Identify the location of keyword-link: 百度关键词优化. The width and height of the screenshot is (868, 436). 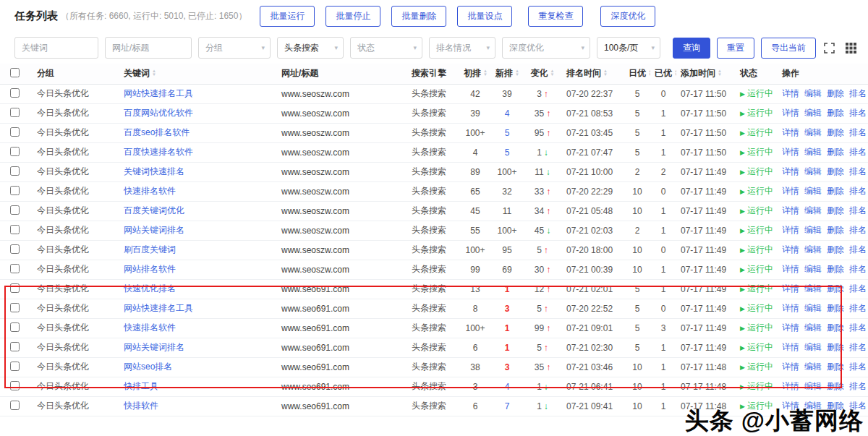
(154, 210).